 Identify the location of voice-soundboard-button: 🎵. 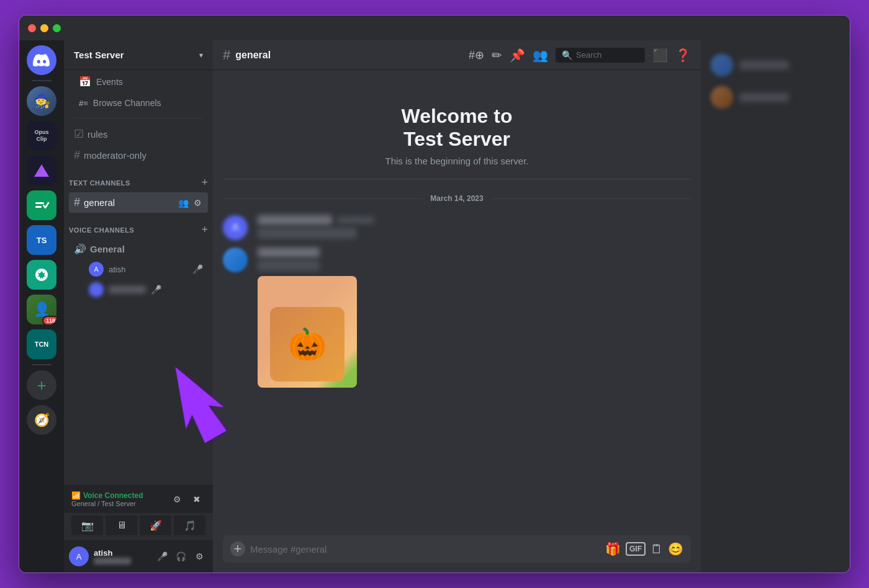
(190, 525).